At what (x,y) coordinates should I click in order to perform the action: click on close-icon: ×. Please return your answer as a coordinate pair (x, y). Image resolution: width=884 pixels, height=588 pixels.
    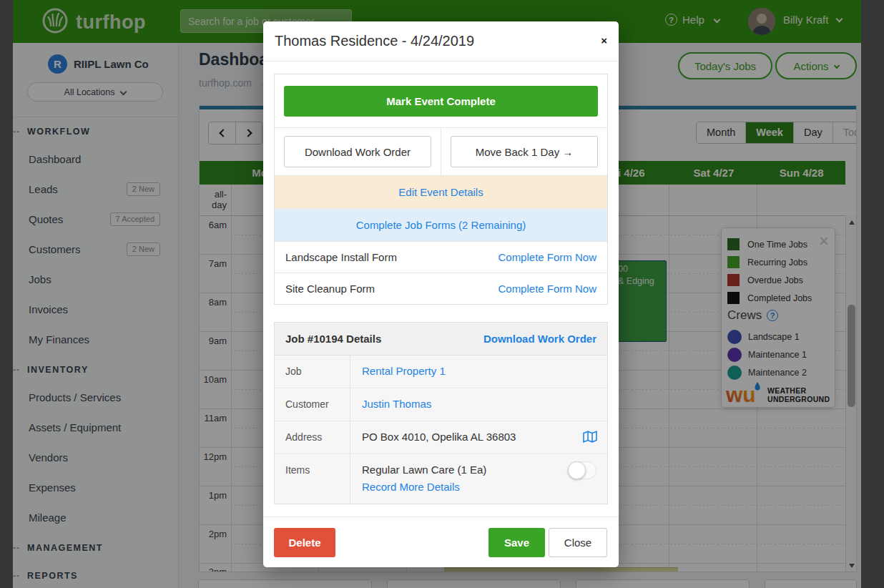
    Looking at the image, I should click on (604, 40).